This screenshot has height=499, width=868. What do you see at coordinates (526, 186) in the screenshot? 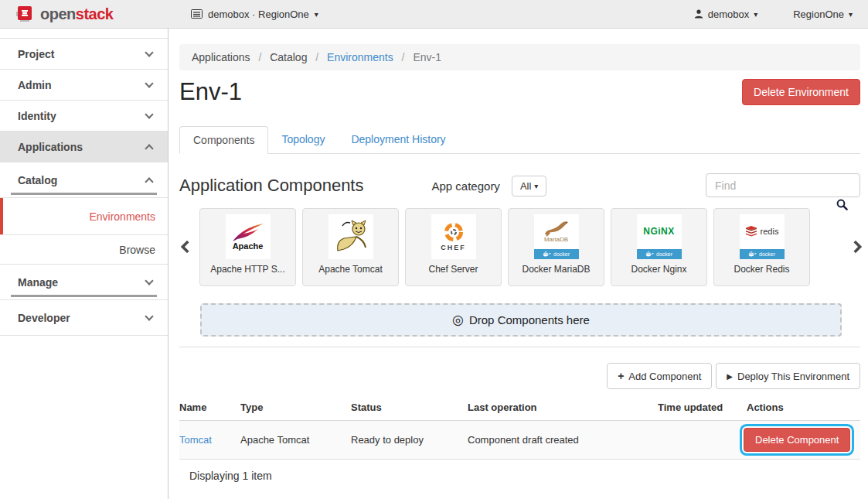
I see `category-filter-value: All` at bounding box center [526, 186].